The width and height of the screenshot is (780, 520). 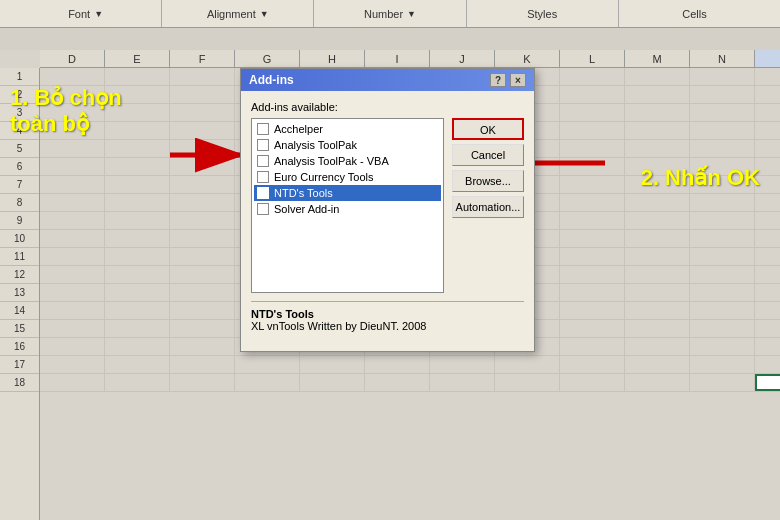 What do you see at coordinates (398, 58) in the screenshot?
I see `col-I: I` at bounding box center [398, 58].